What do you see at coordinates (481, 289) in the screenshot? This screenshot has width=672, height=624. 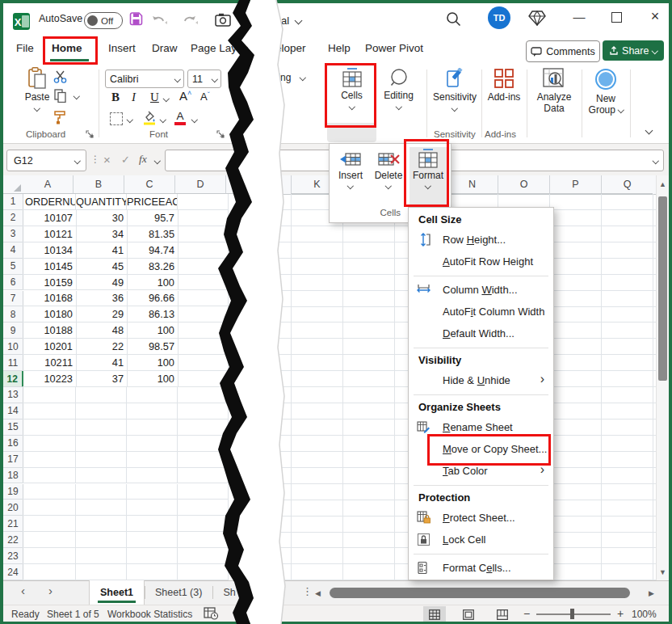 I see `menu-item-column-width: Column Width...` at bounding box center [481, 289].